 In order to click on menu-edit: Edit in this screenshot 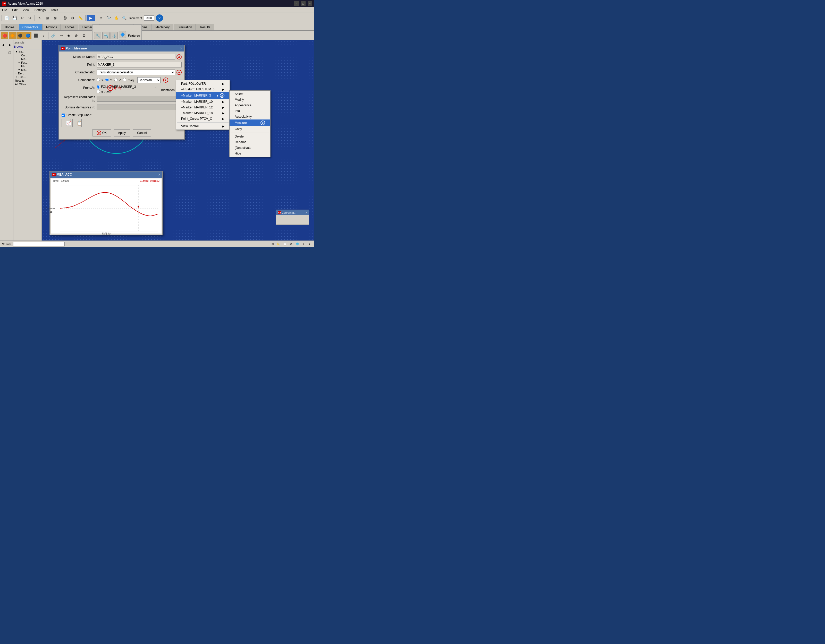, I will do `click(15, 10)`.